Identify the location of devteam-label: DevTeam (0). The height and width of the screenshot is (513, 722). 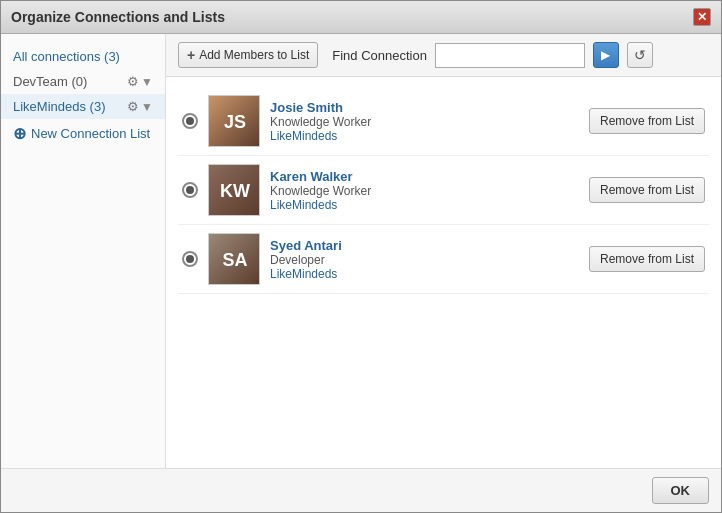
(50, 82).